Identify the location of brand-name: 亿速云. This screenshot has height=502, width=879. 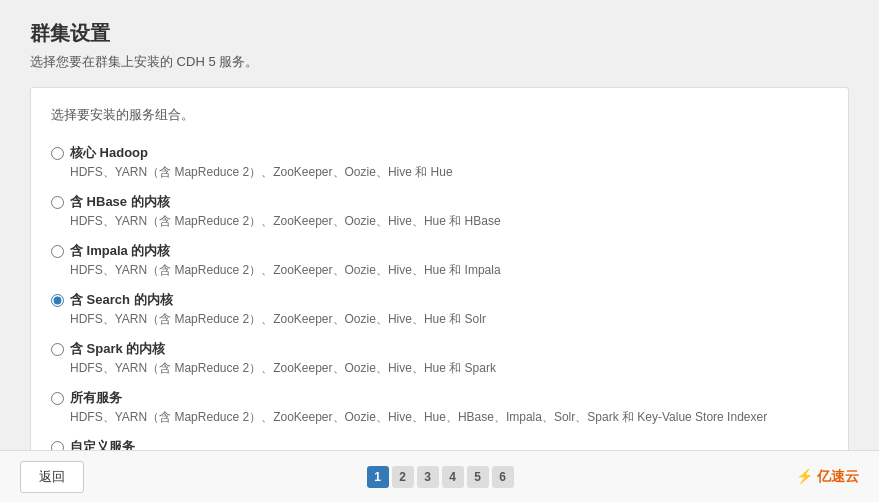
(838, 476).